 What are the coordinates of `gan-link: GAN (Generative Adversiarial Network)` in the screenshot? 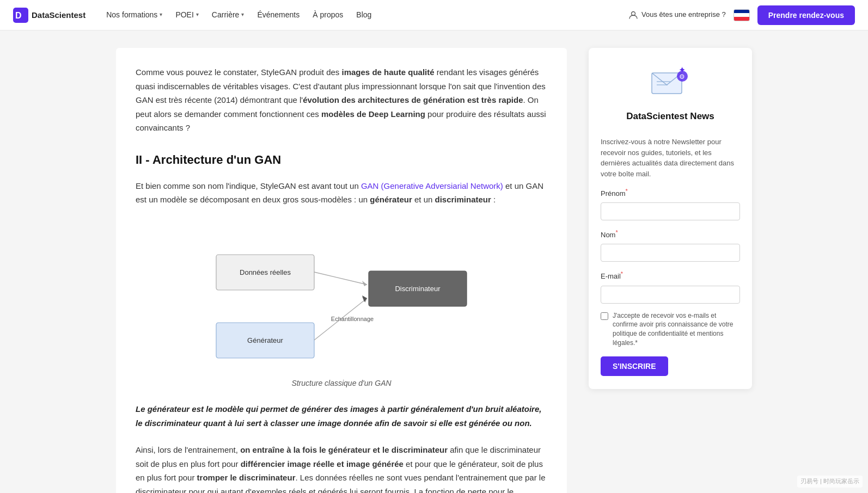 It's located at (432, 186).